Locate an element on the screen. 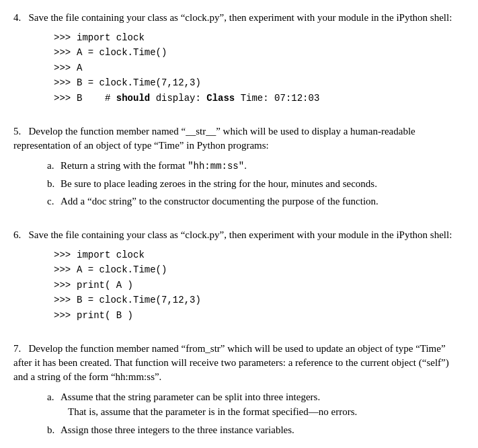 This screenshot has width=478, height=448. section-7-title: 7. Develop the function member named “fr… is located at coordinates (239, 363).